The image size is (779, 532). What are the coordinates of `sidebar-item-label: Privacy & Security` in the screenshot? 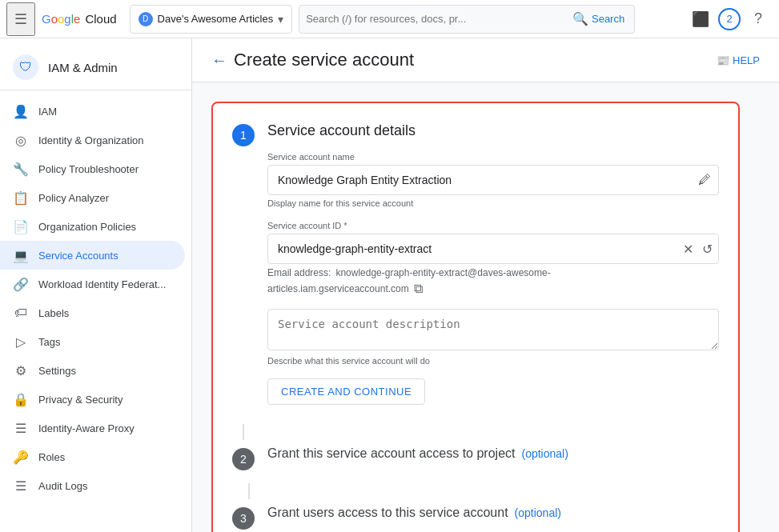 It's located at (80, 400).